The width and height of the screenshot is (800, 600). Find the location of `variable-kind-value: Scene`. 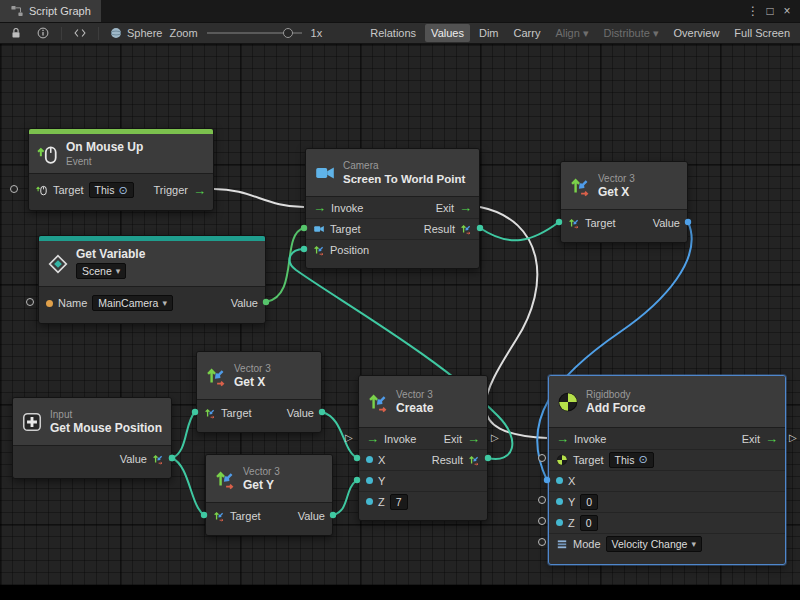

variable-kind-value: Scene is located at coordinates (97, 271).